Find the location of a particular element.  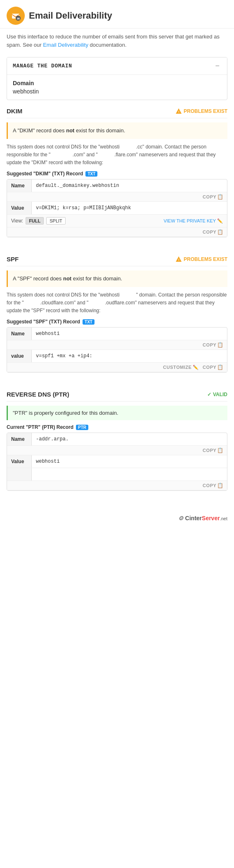

collapse-button: − is located at coordinates (217, 66).